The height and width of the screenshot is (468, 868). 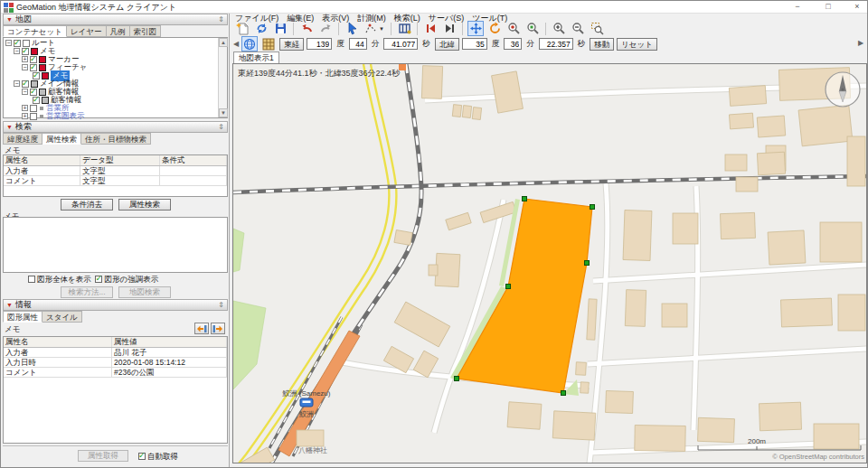 I want to click on north-latitude-button: 北緯, so click(x=447, y=44).